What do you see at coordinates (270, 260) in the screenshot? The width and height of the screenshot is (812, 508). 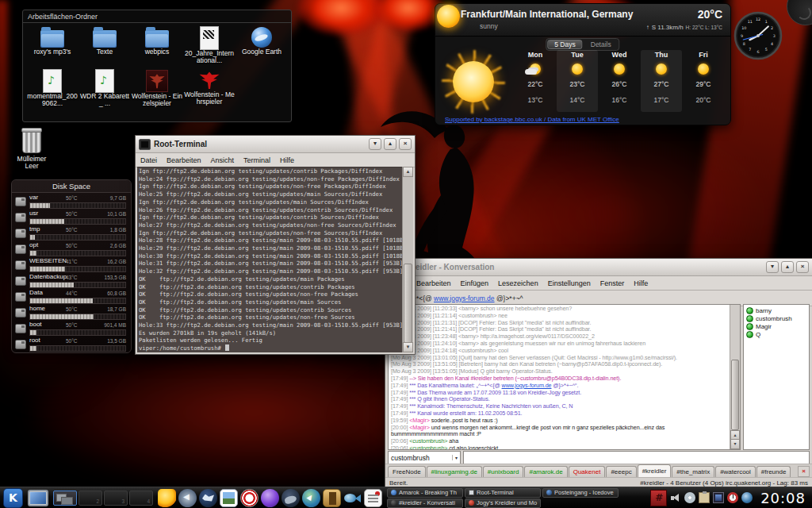 I see `terminal-content: Ign ftp://ftp2.de.debian.org testing/upd…` at bounding box center [270, 260].